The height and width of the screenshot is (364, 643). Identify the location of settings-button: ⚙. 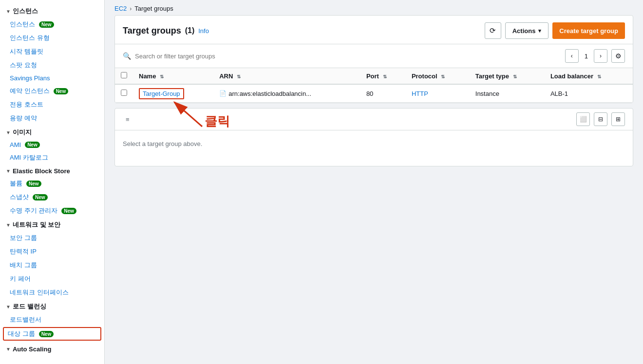
(618, 56).